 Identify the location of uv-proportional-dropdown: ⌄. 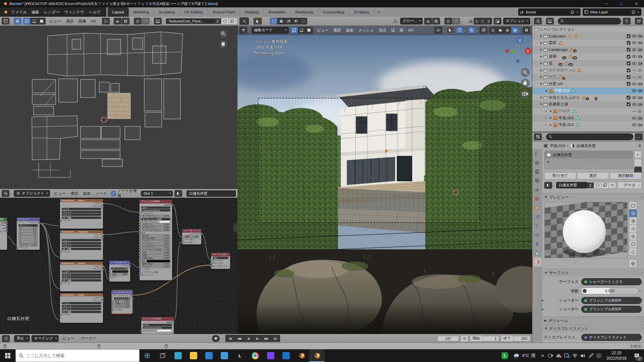
(143, 21).